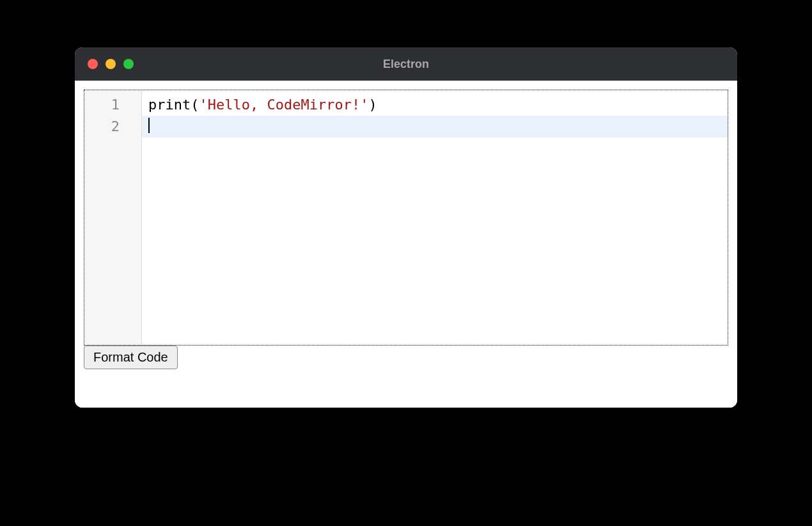 The width and height of the screenshot is (812, 526). What do you see at coordinates (113, 218) in the screenshot?
I see `line-number-gutter: 1 2` at bounding box center [113, 218].